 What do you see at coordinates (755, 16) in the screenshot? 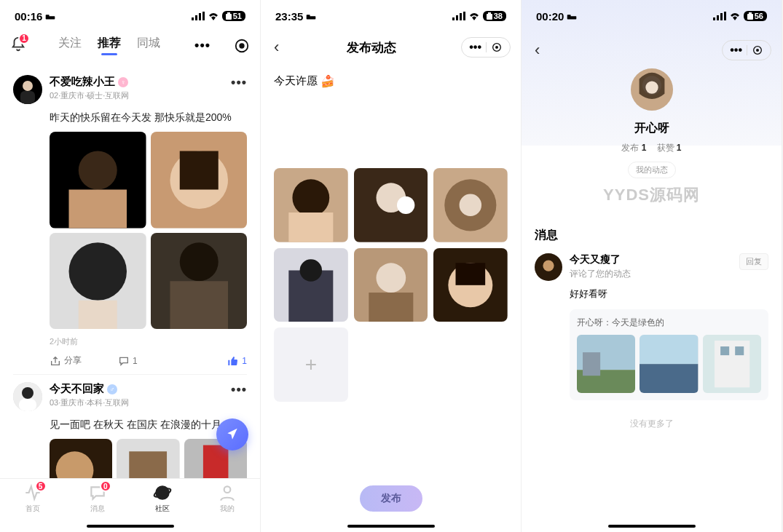
I see `battery-badge: 56` at bounding box center [755, 16].